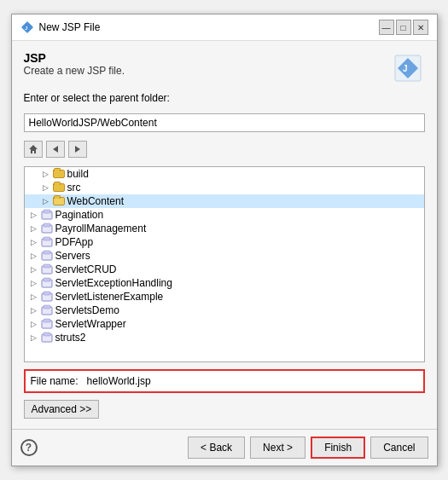 The width and height of the screenshot is (448, 480). I want to click on tree-item: ▷ build, so click(224, 174).